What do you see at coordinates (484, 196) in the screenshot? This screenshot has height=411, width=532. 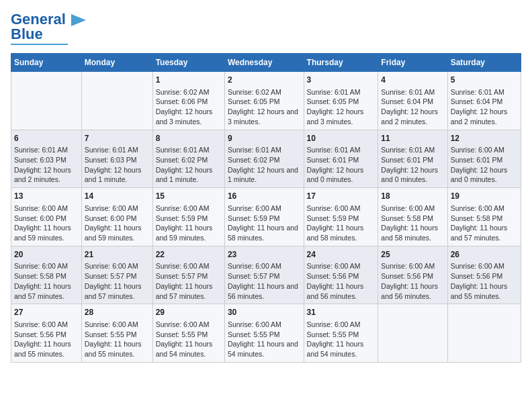 I see `day-number: 19` at bounding box center [484, 196].